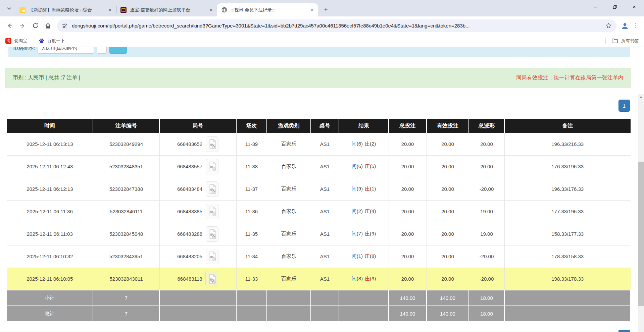 This screenshot has width=644, height=332. Describe the element at coordinates (567, 279) in the screenshot. I see `cell-remark: 198.33/178.33` at that location.